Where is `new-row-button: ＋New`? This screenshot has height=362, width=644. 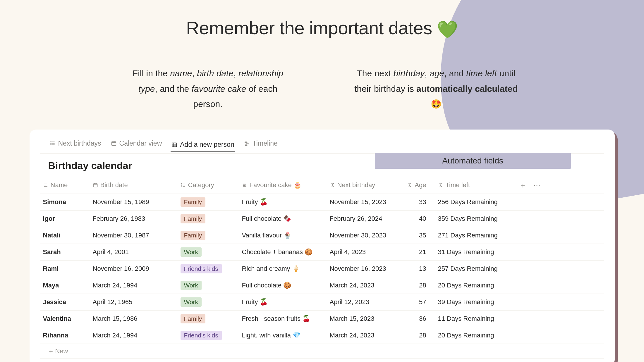
new-row-button: ＋New is located at coordinates (322, 351).